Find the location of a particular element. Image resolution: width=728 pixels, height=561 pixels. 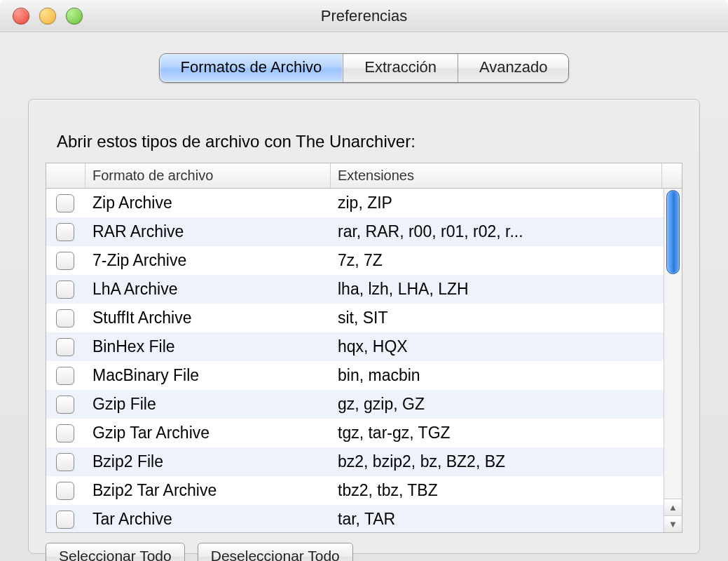

tabs: Formatos de Archivo Extracción Avanzado is located at coordinates (364, 58).